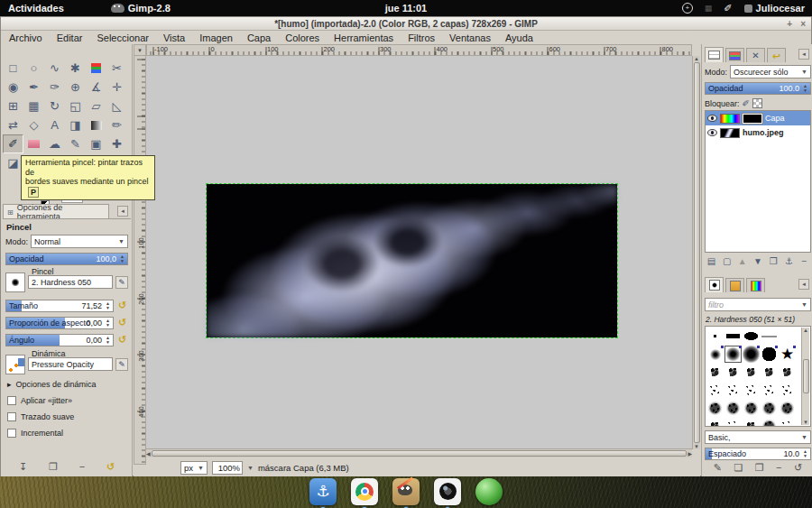  What do you see at coordinates (34, 87) in the screenshot?
I see `tool-paths: ✒` at bounding box center [34, 87].